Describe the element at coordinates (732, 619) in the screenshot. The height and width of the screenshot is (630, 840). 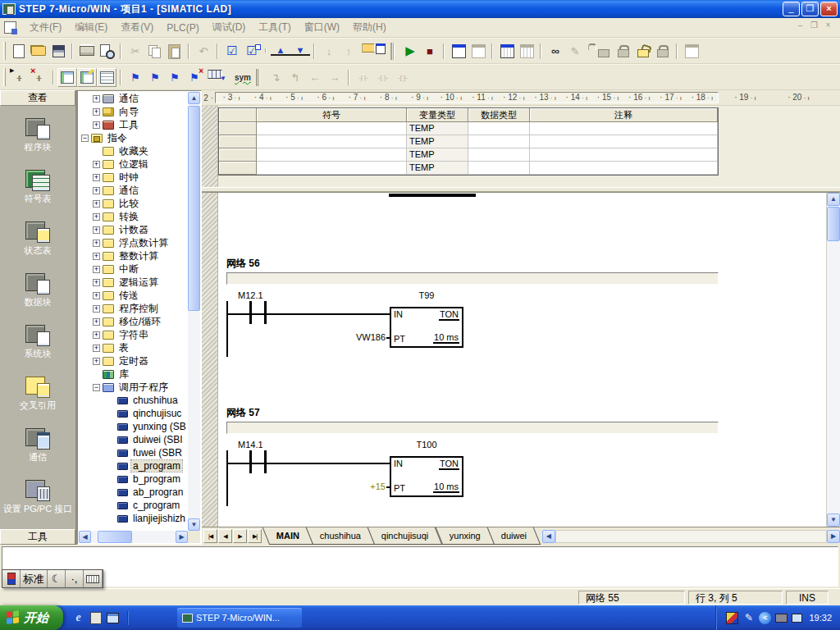
I see `tray-ime-icon` at that location.